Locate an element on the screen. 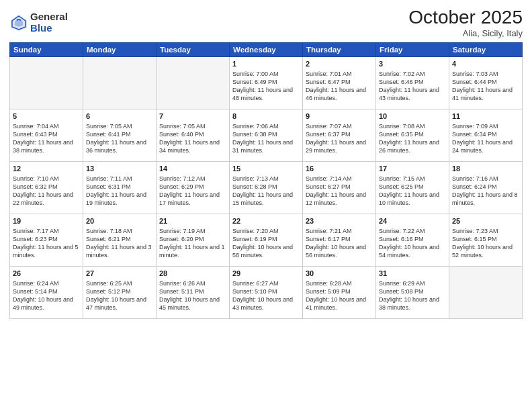 Image resolution: width=532 pixels, height=411 pixels. day-number: 6 is located at coordinates (120, 117).